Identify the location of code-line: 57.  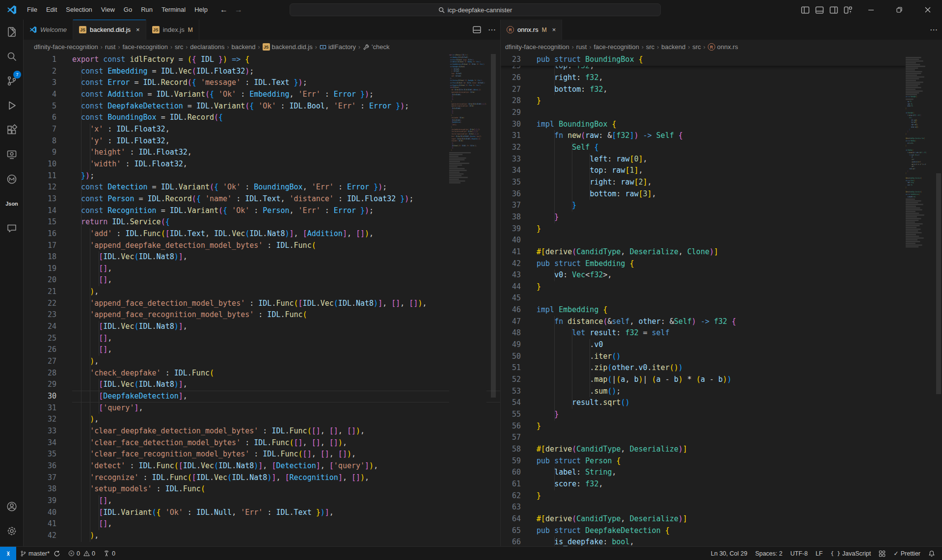
(722, 438).